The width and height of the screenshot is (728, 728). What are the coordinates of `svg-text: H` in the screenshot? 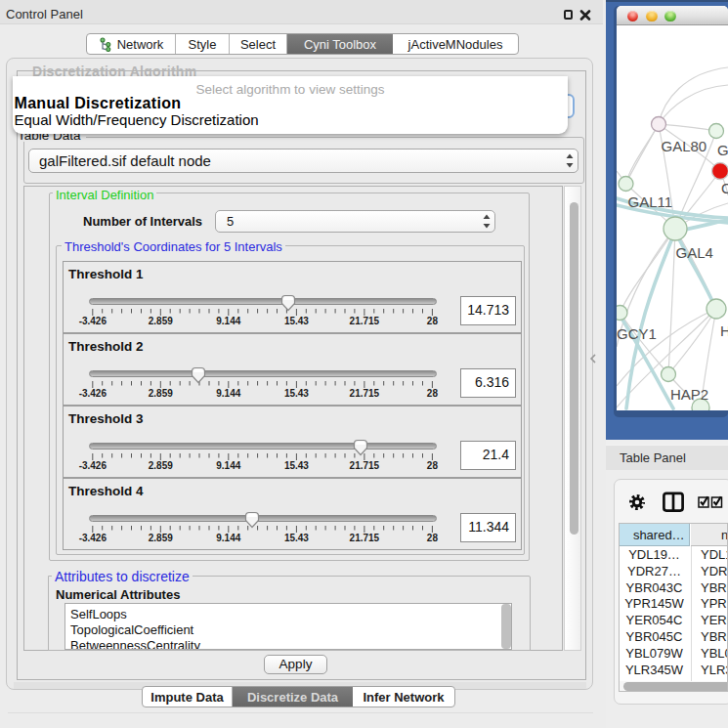 It's located at (724, 330).